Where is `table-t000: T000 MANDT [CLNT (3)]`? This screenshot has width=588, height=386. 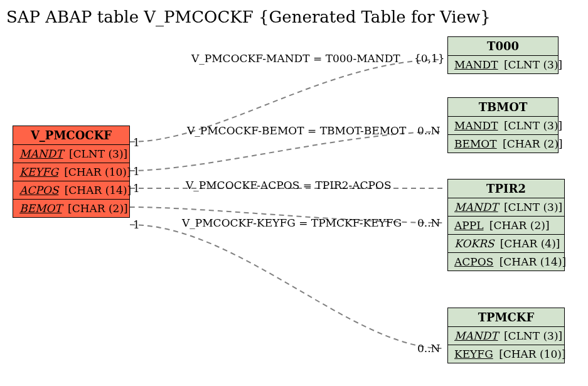
table-t000: T000 MANDT [CLNT (3)] is located at coordinates (503, 55).